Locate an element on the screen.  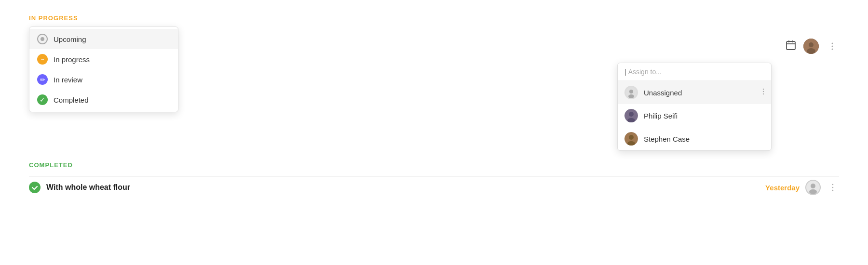
status-option-upcoming: Upcoming is located at coordinates (104, 39).